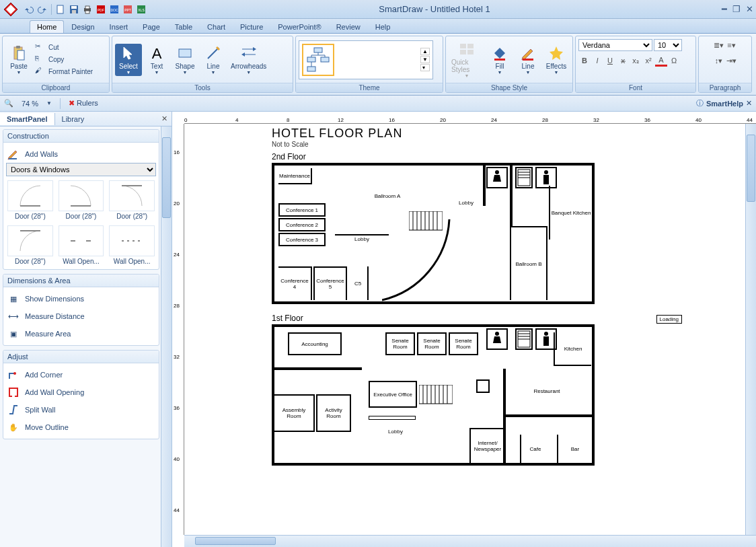 This screenshot has height=547, width=756. What do you see at coordinates (425, 51) in the screenshot?
I see `theme-up-icon: ▲` at bounding box center [425, 51].